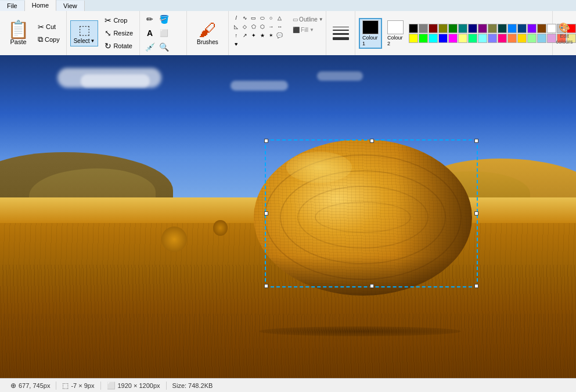  Describe the element at coordinates (30, 386) in the screenshot. I see `cursor-position: ⊕ 677, 745px` at that location.